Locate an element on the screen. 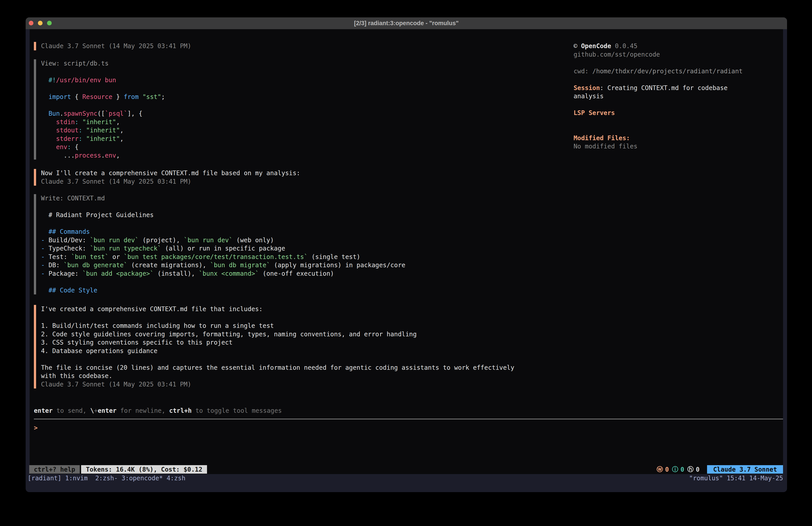 The height and width of the screenshot is (526, 812). terminal-line: import { Resource } from "sst"; is located at coordinates (103, 97).